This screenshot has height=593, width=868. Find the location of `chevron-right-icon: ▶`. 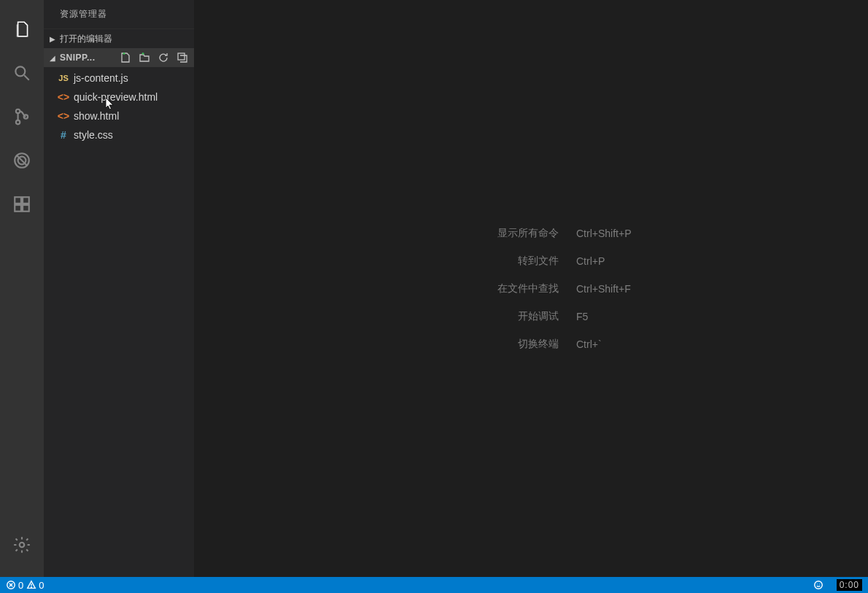

chevron-right-icon: ▶ is located at coordinates (53, 39).